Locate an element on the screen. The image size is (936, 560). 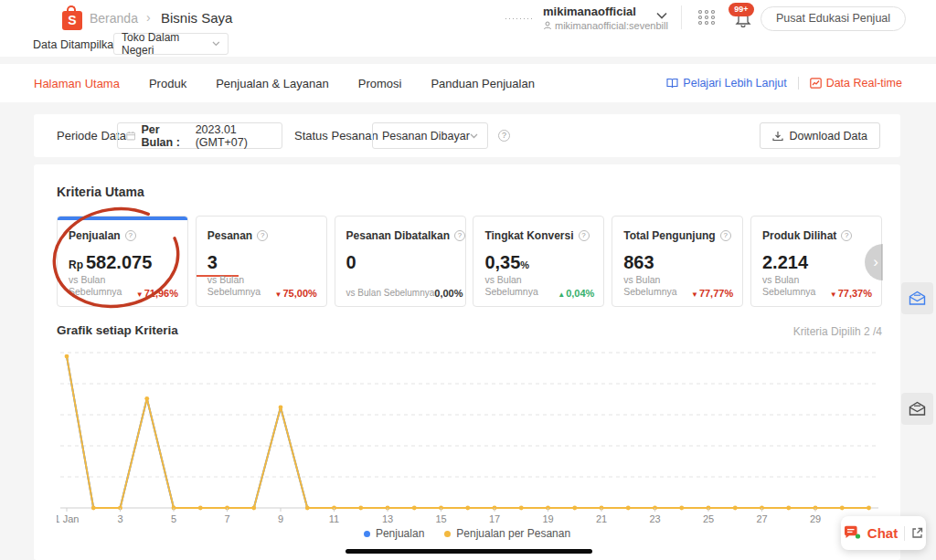
metric-cards-row: Penjualan?Rp582.075vs Bulan Sebelumnya▼7… is located at coordinates (470, 261).